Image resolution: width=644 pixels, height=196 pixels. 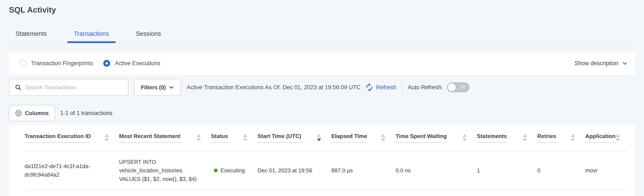 I want to click on search-icon, so click(x=18, y=87).